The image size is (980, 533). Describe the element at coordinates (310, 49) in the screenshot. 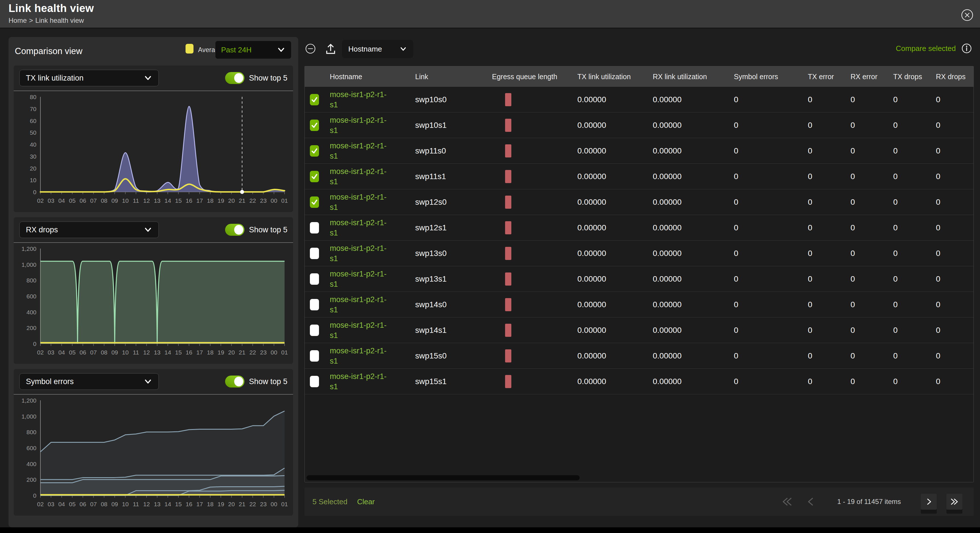

I see `deselect-all-icon` at that location.